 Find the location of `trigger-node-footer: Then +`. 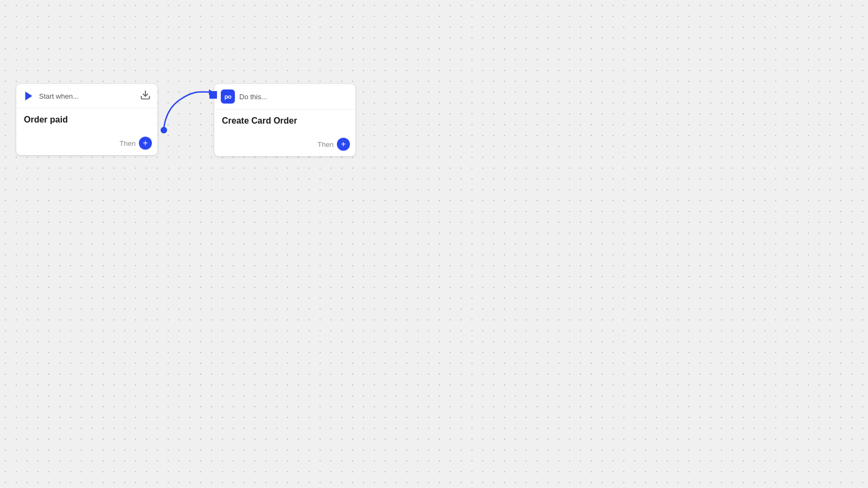

trigger-node-footer: Then + is located at coordinates (87, 144).